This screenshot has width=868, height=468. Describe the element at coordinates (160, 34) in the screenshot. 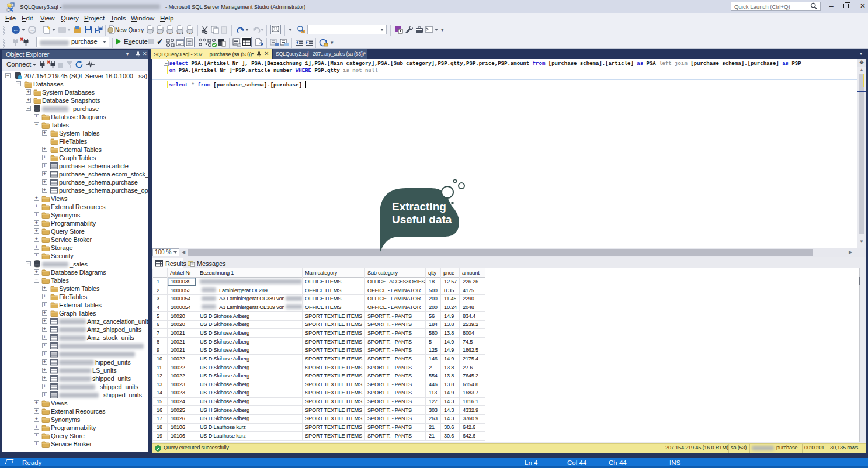

I see `svg-text: MDX` at that location.